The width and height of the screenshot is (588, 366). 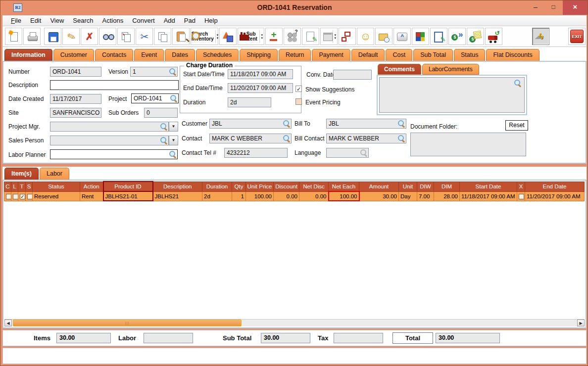 What do you see at coordinates (575, 8) in the screenshot?
I see `close-button: ×` at bounding box center [575, 8].